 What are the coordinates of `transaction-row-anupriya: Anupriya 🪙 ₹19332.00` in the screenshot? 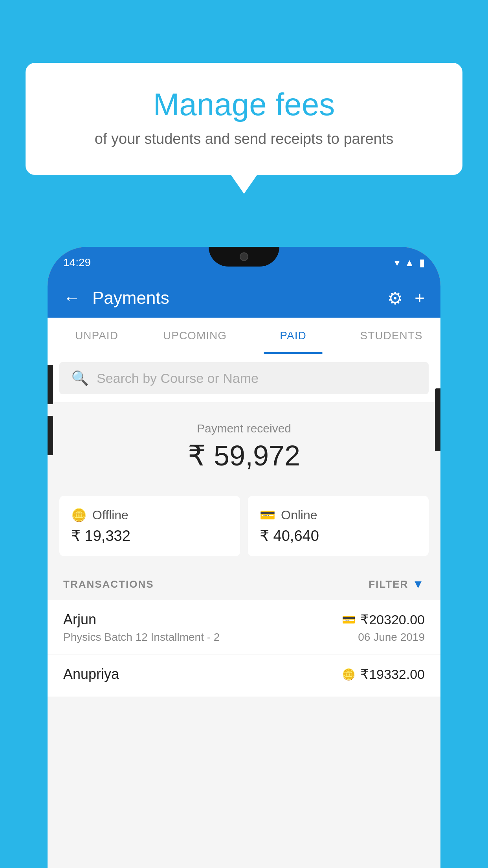 It's located at (244, 676).